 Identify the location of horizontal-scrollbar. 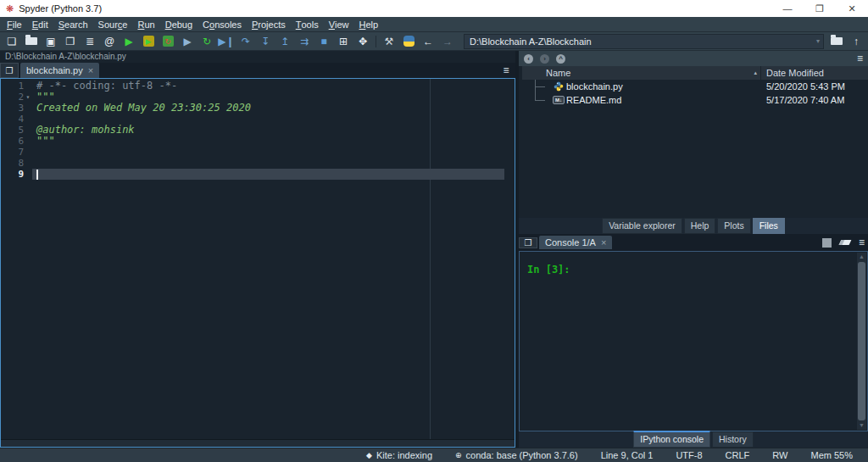
(258, 443).